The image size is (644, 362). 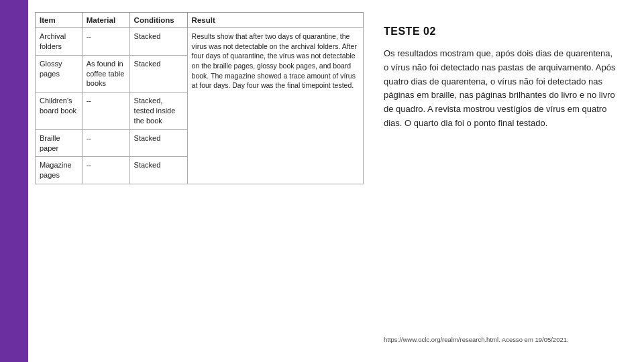 I want to click on cell-conditions-1: Stacked, so click(x=158, y=74).